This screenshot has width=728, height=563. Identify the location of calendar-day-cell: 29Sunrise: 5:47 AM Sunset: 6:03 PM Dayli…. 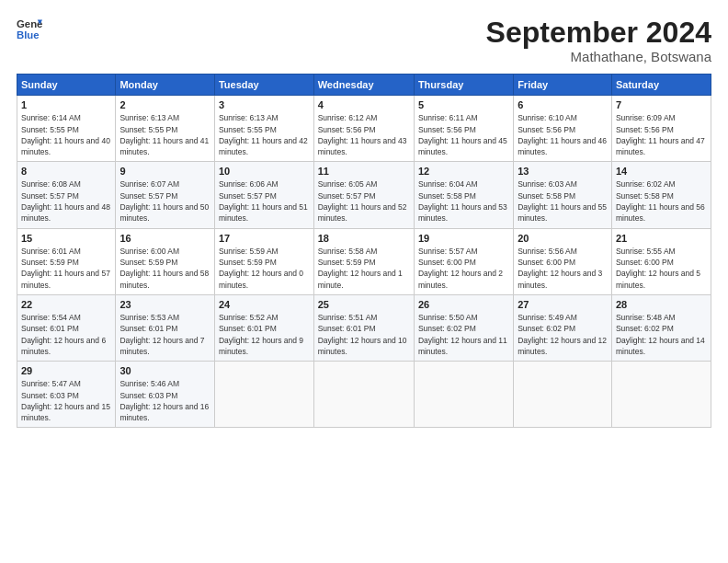
(66, 395).